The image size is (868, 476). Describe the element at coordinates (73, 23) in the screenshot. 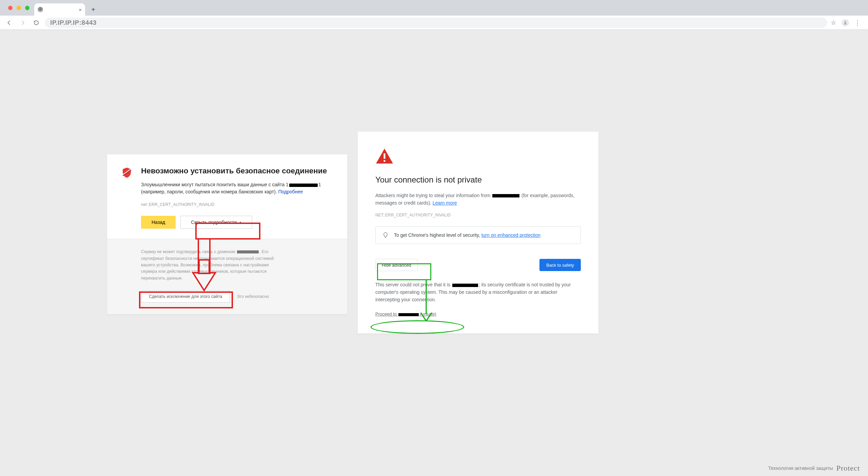

I see `address-text: IP.IP.IP.IP:8443` at that location.